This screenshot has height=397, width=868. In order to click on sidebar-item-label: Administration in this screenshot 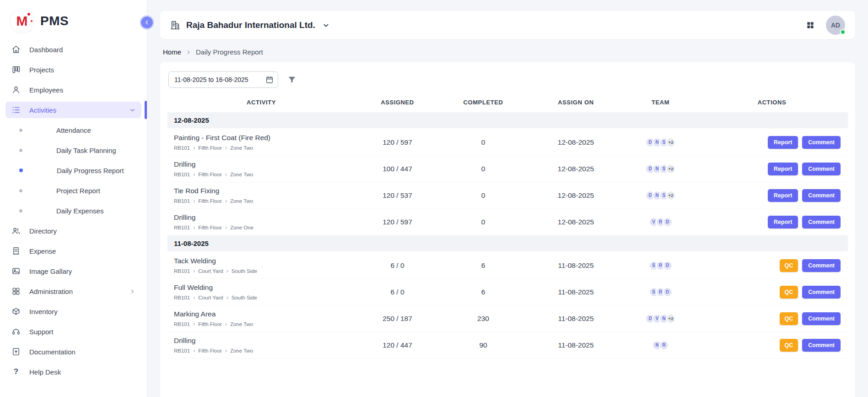, I will do `click(51, 291)`.